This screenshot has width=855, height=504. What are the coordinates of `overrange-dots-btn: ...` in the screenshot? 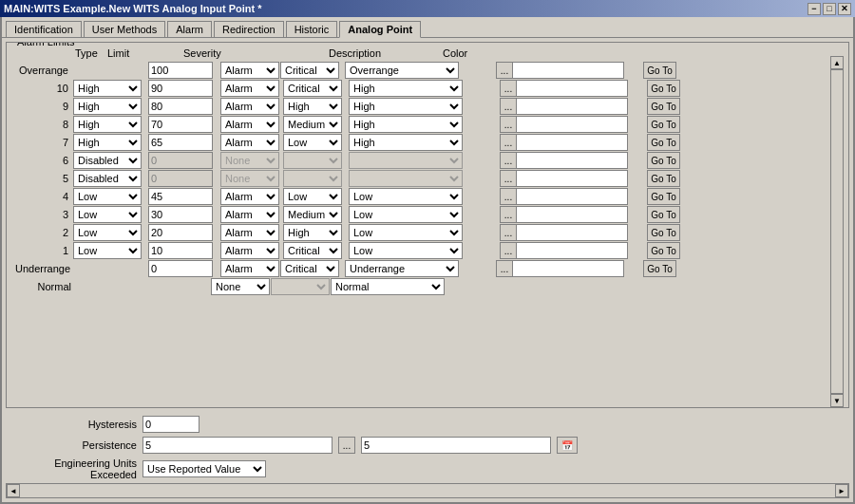 It's located at (504, 70).